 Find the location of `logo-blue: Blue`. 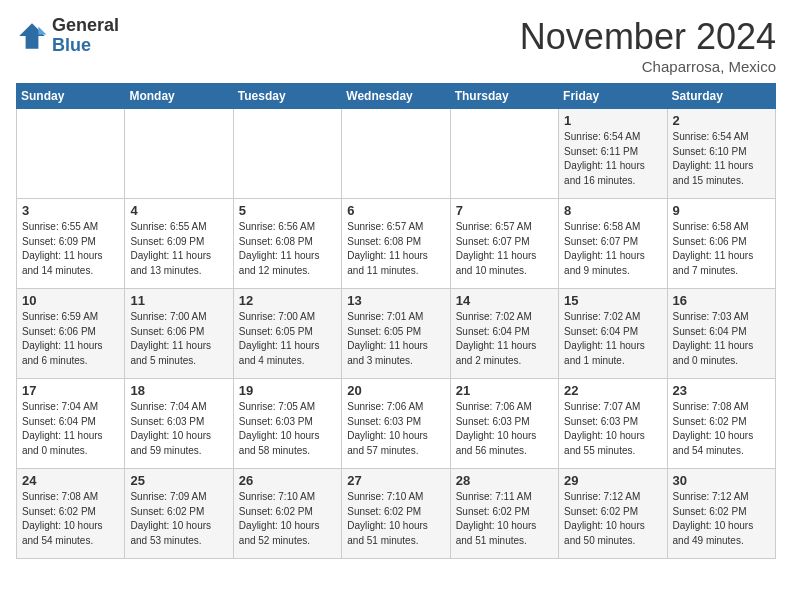

logo-blue: Blue is located at coordinates (86, 46).